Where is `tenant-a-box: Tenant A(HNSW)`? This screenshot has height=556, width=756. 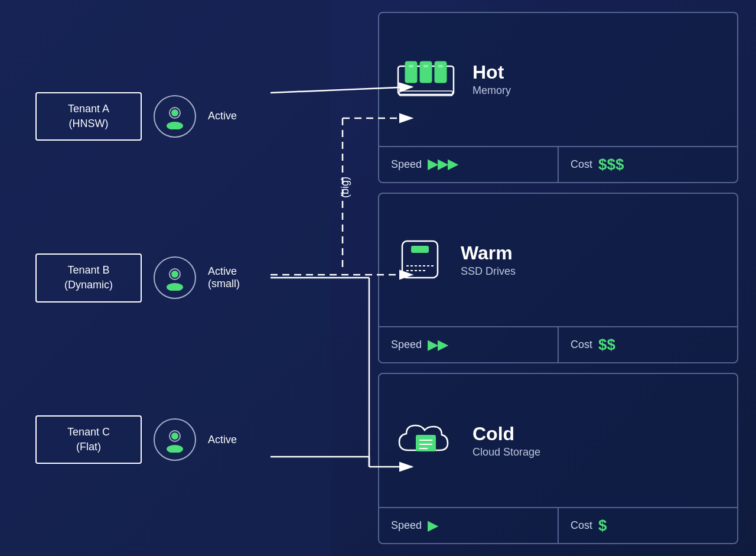
tenant-a-box: Tenant A(HNSW) is located at coordinates (89, 116).